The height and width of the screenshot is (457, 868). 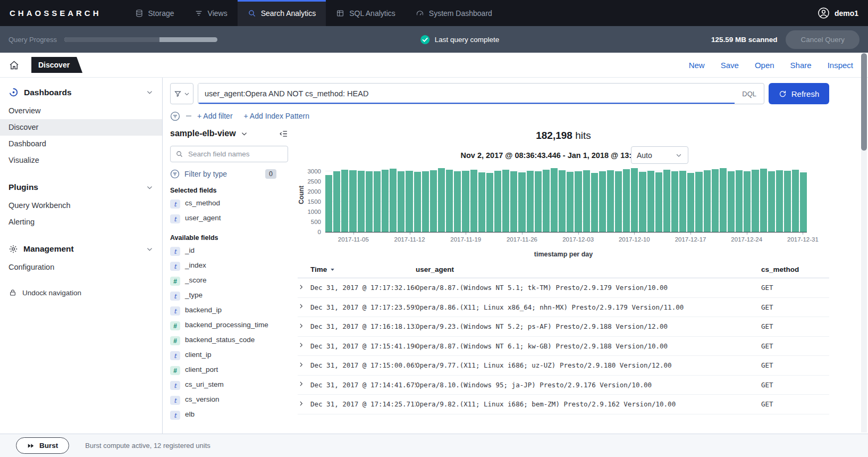 I want to click on field-item-_index: t_index, so click(x=229, y=266).